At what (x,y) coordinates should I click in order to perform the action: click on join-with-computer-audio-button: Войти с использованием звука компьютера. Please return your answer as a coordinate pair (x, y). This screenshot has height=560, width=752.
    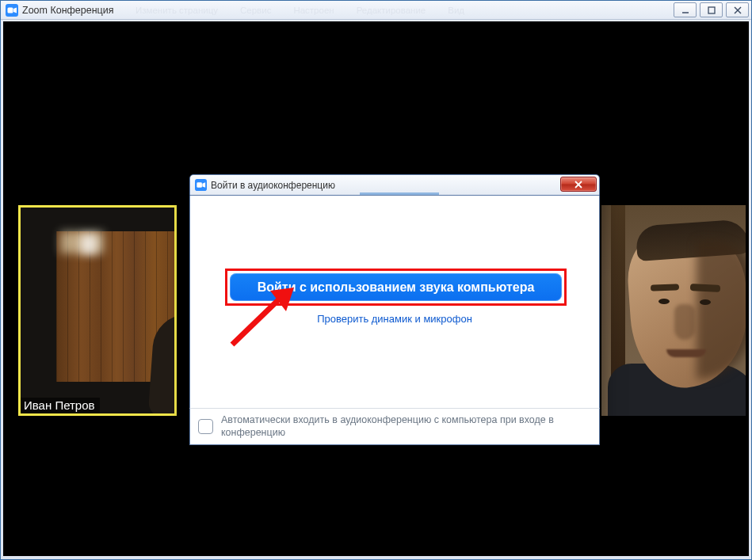
    Looking at the image, I should click on (396, 287).